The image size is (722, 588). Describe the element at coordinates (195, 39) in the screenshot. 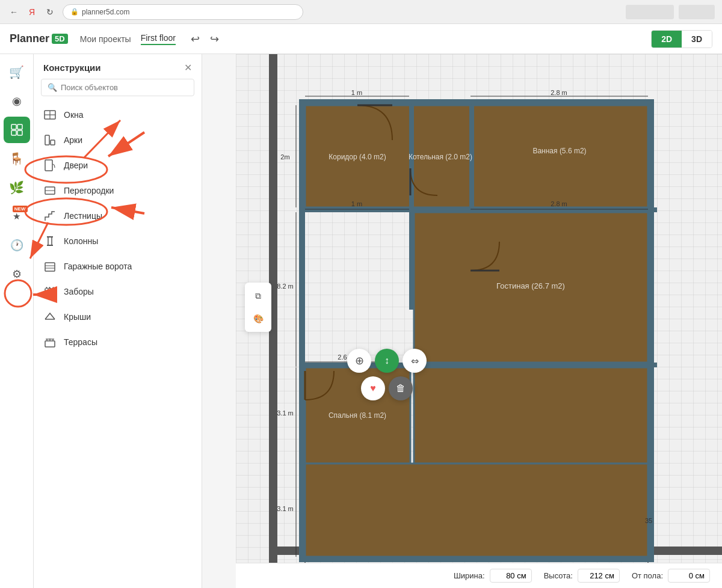

I see `undo-button: ↩` at that location.